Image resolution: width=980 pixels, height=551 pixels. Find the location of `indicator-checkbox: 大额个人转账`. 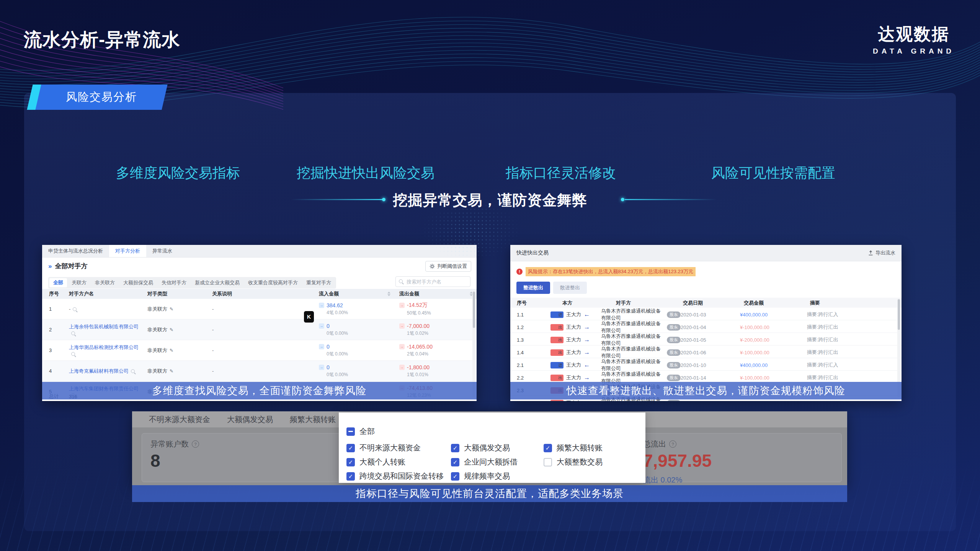

indicator-checkbox: 大额个人转账 is located at coordinates (399, 462).